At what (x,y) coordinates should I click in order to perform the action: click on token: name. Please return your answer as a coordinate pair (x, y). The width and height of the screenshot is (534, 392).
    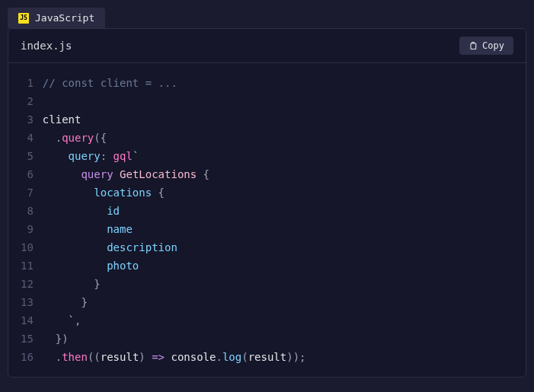
    Looking at the image, I should click on (120, 229).